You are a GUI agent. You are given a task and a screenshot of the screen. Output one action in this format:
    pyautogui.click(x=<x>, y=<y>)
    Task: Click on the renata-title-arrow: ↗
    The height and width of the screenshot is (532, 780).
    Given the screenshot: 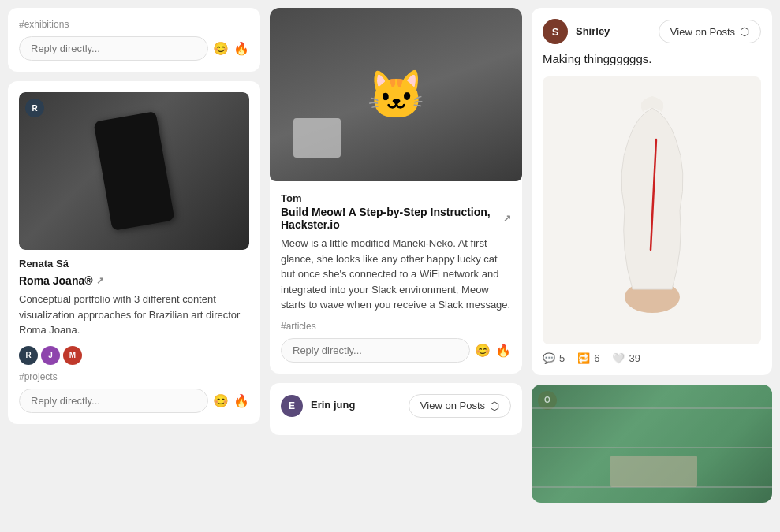 What is the action you would take?
    pyautogui.click(x=100, y=281)
    